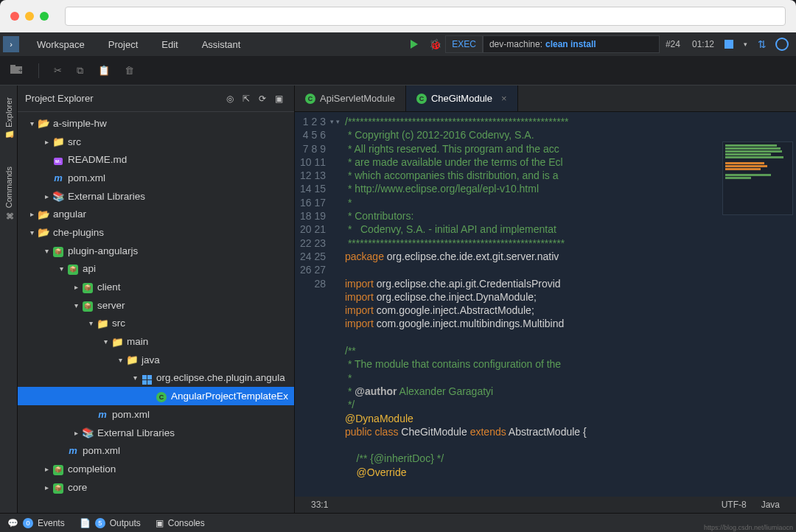 This screenshot has width=796, height=532. Describe the element at coordinates (9, 299) in the screenshot. I see `left-gutter: 📁Explorer ⌘Commands` at that location.